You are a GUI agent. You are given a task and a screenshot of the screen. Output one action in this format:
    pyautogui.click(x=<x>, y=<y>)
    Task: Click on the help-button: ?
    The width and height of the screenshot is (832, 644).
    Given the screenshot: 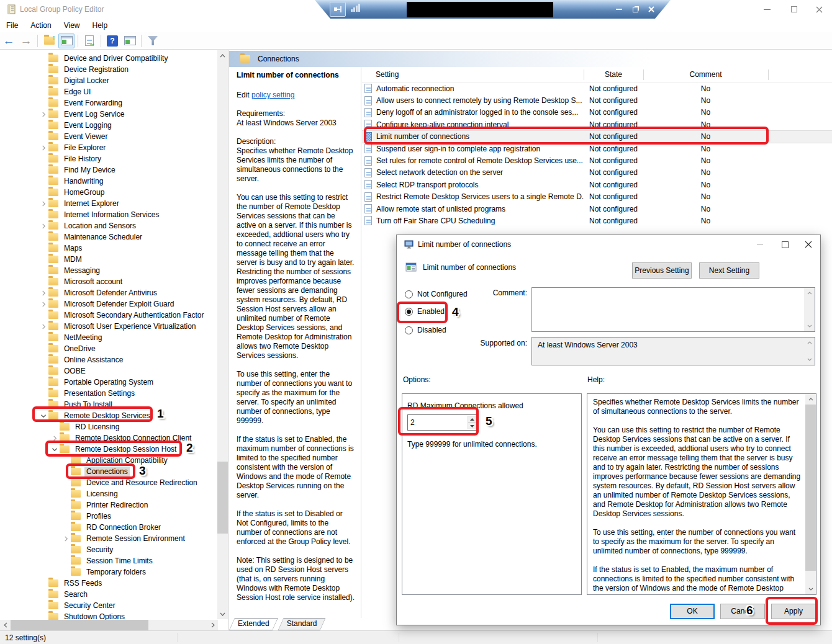 What is the action you would take?
    pyautogui.click(x=112, y=41)
    